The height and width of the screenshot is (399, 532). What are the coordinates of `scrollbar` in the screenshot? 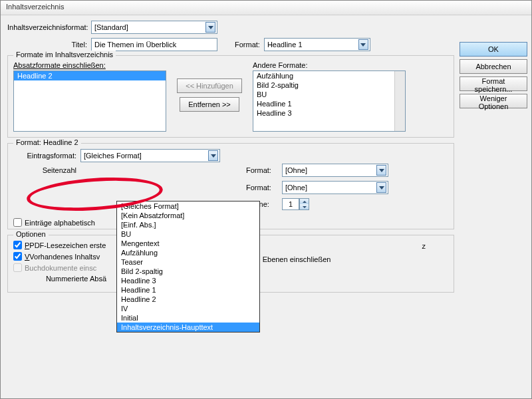 It's located at (400, 101).